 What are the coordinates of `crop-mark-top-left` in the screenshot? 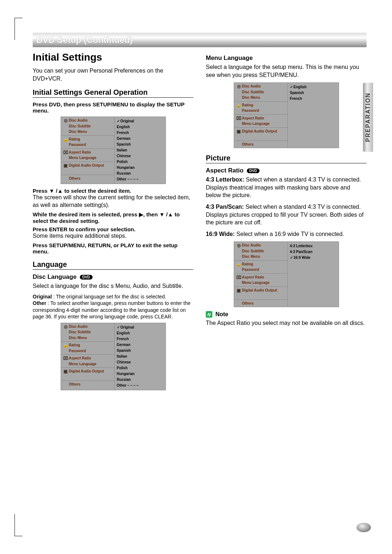 It's located at (19, 29).